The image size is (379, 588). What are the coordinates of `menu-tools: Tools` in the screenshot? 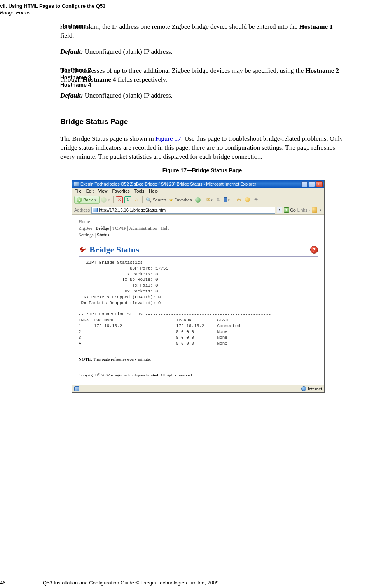 It's located at (140, 191).